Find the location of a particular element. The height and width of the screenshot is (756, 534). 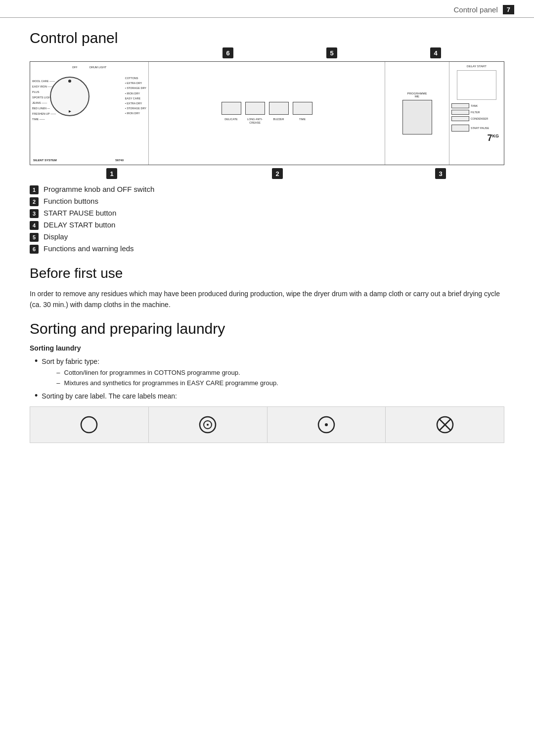

tank-row: TANK is located at coordinates (477, 106).